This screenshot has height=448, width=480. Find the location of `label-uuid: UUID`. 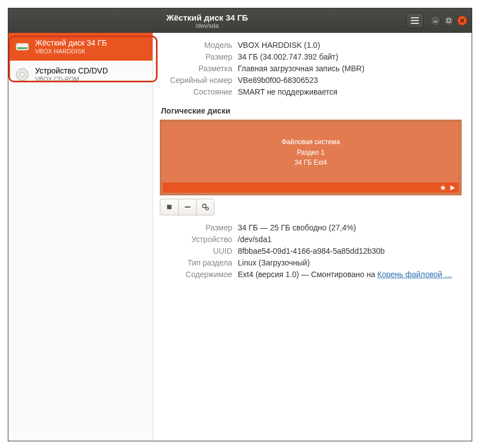

label-uuid: UUID is located at coordinates (196, 251).